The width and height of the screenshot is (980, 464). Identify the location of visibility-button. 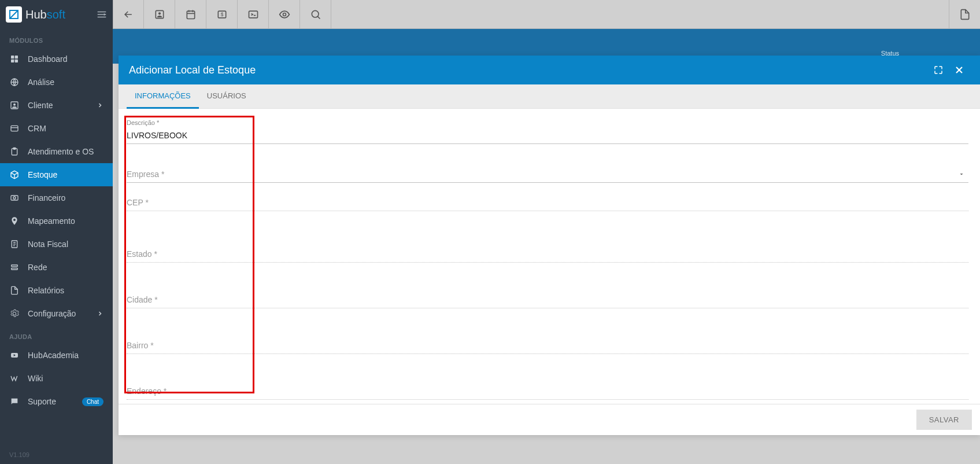
(284, 14).